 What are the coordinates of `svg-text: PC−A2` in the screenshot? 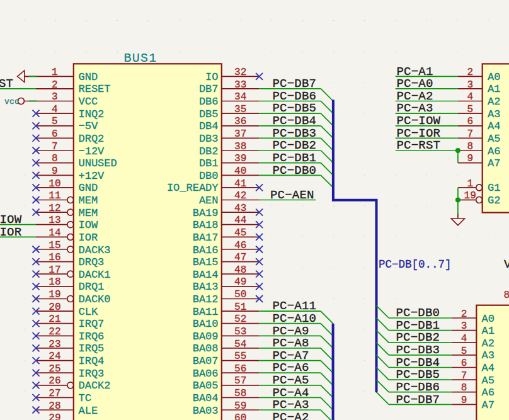 It's located at (291, 416).